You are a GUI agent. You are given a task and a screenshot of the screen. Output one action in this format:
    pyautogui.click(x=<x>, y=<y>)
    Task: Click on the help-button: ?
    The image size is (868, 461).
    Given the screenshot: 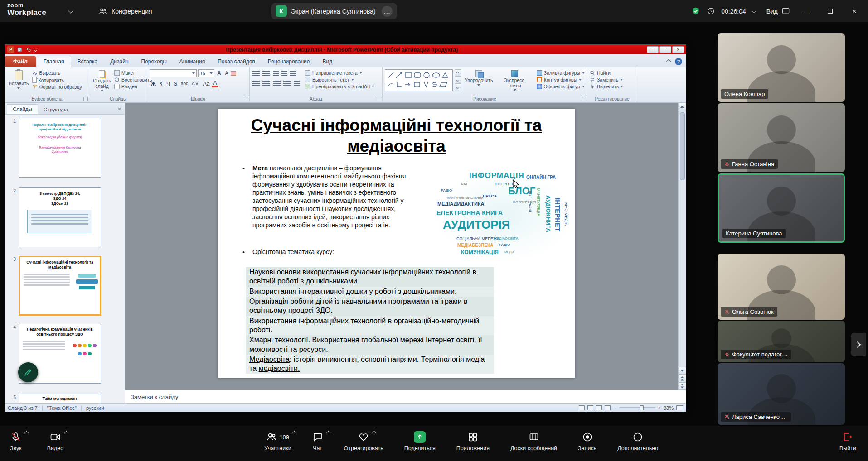 What is the action you would take?
    pyautogui.click(x=679, y=62)
    